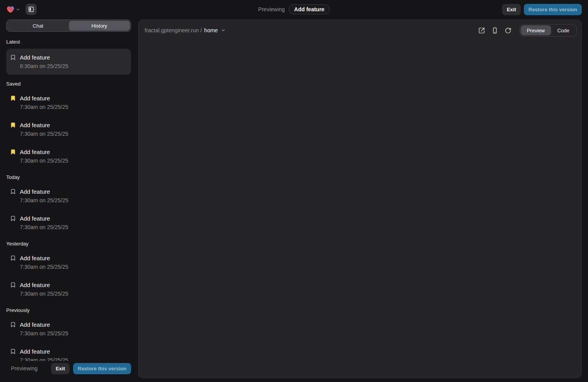 The width and height of the screenshot is (588, 382). What do you see at coordinates (68, 370) in the screenshot?
I see `sidebar-footer: Previewing Exit Restore this version` at bounding box center [68, 370].